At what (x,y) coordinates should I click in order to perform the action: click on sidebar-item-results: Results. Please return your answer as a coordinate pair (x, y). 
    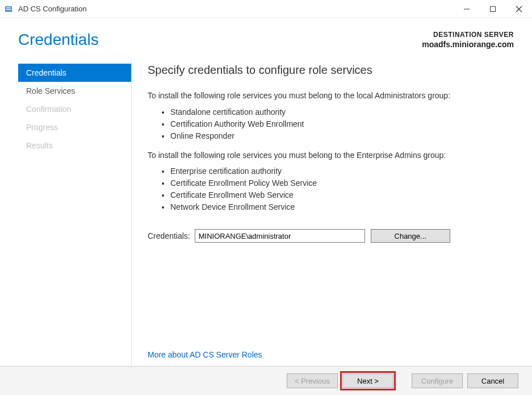
    Looking at the image, I should click on (75, 145).